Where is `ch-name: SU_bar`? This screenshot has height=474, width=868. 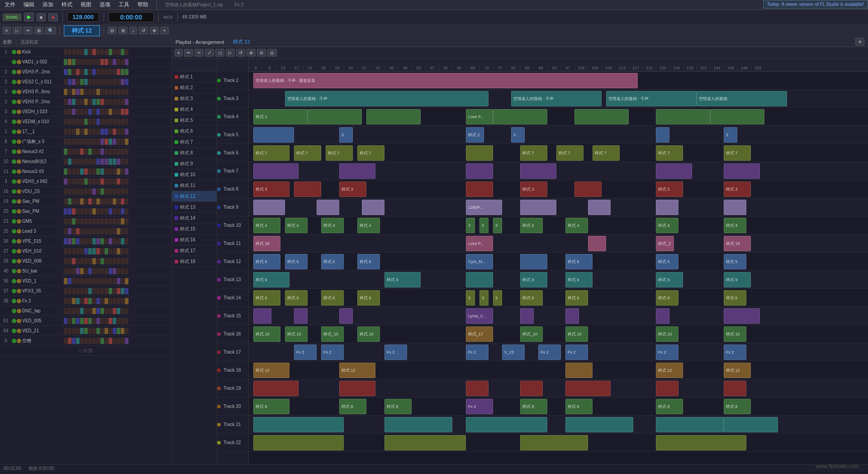
ch-name: SU_bar is located at coordinates (43, 271).